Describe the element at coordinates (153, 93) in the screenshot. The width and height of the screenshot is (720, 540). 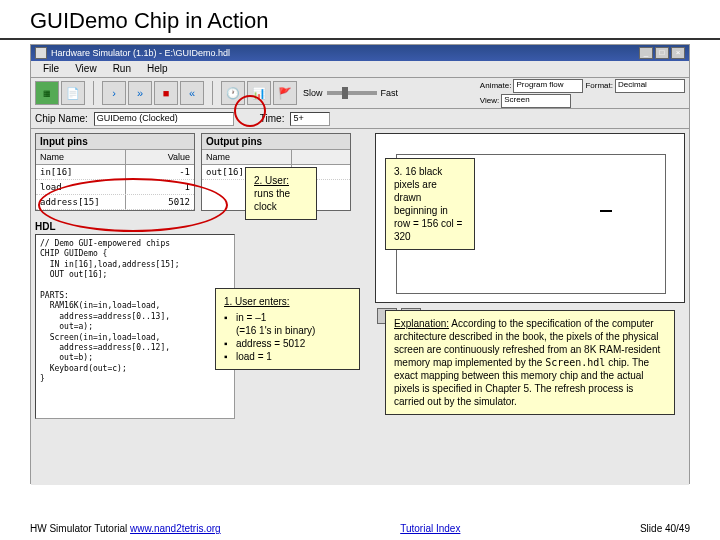
I see `run-tool-group: › » ■ «` at that location.